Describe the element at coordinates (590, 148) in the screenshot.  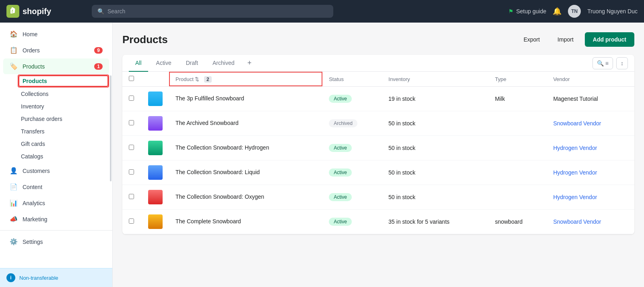
I see `row-vendor-cell: Hydrogen Vendor` at that location.